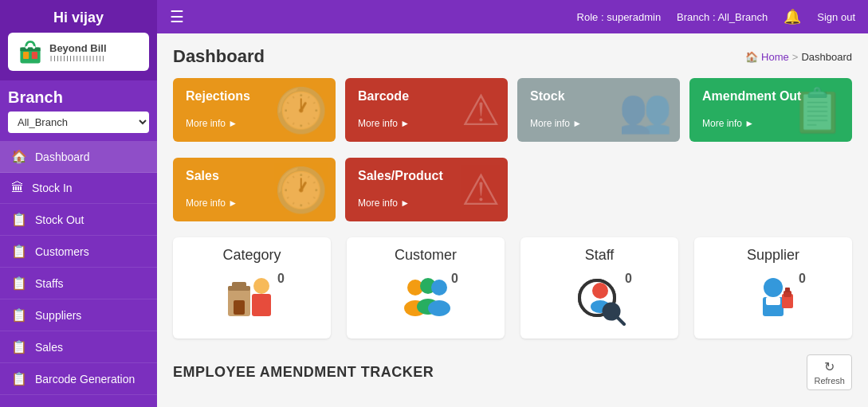 The width and height of the screenshot is (868, 407). I want to click on branch-select: All_Branch Branch 1 Branch 2, so click(78, 123).